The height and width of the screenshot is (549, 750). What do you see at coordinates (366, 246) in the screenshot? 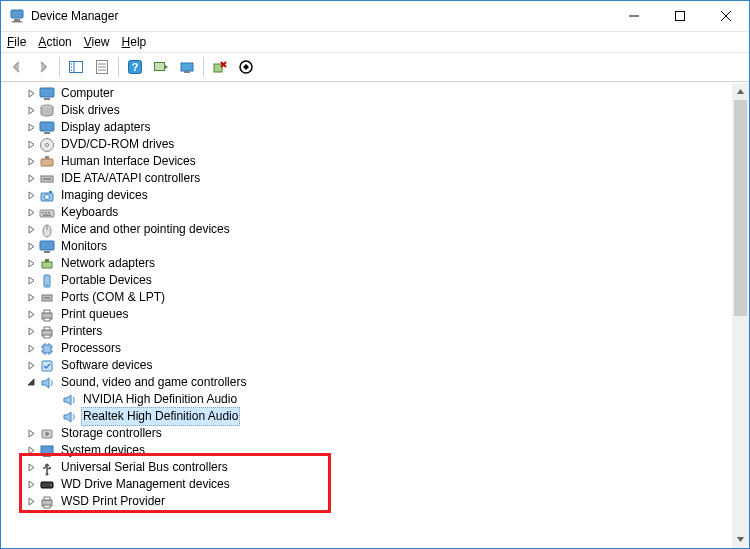
I see `tree-item: Monitors` at bounding box center [366, 246].